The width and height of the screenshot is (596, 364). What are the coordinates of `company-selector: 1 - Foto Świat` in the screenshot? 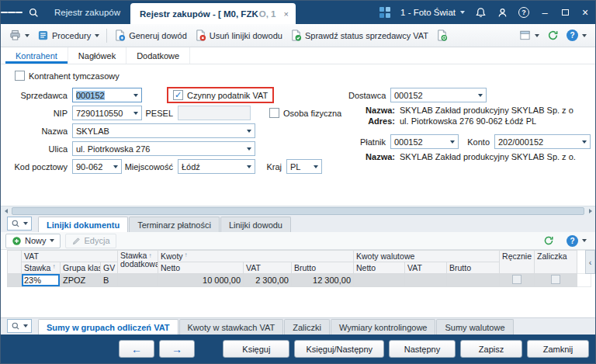 It's located at (433, 12).